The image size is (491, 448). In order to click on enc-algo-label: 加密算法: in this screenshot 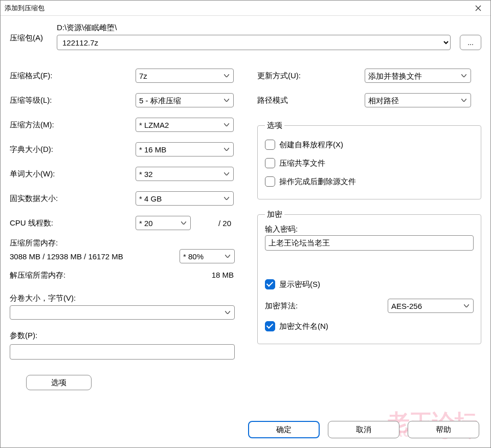, I will do `click(324, 306)`.